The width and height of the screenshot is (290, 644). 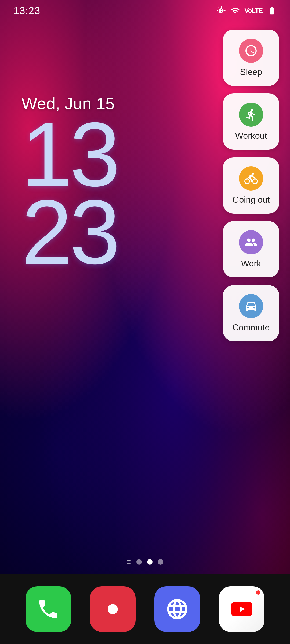 I want to click on dock, so click(x=145, y=609).